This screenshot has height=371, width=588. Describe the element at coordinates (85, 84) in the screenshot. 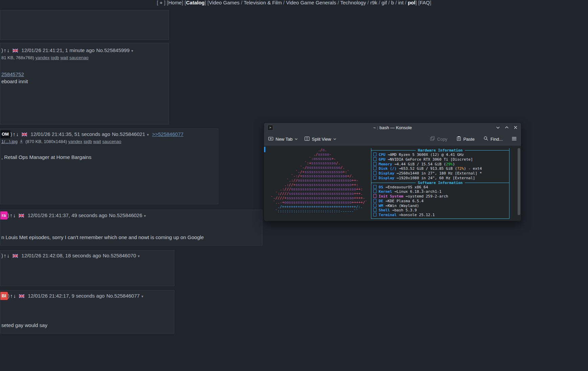

I see `post: )↑↓ 12/01/26 21:41:21, 1 minute agoNo.52…` at that location.